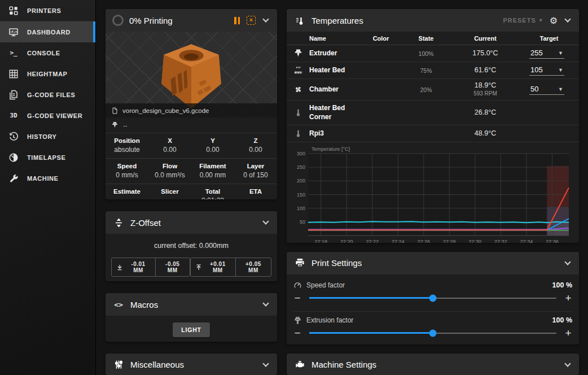 This screenshot has height=375, width=588. What do you see at coordinates (547, 89) in the screenshot?
I see `target-select-chamber: 50▼` at bounding box center [547, 89].